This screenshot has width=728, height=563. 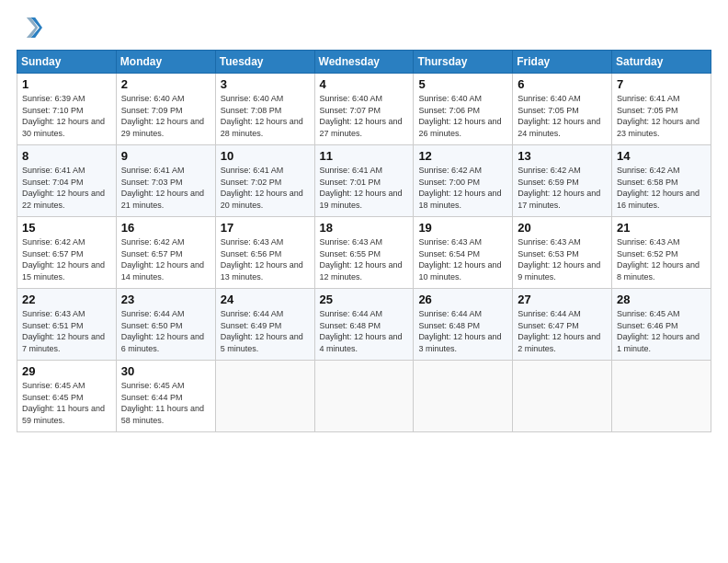 I want to click on cell-info: Sunrise: 6:41 AMSunset: 7:04 PMDaylight:…, so click(x=66, y=188).